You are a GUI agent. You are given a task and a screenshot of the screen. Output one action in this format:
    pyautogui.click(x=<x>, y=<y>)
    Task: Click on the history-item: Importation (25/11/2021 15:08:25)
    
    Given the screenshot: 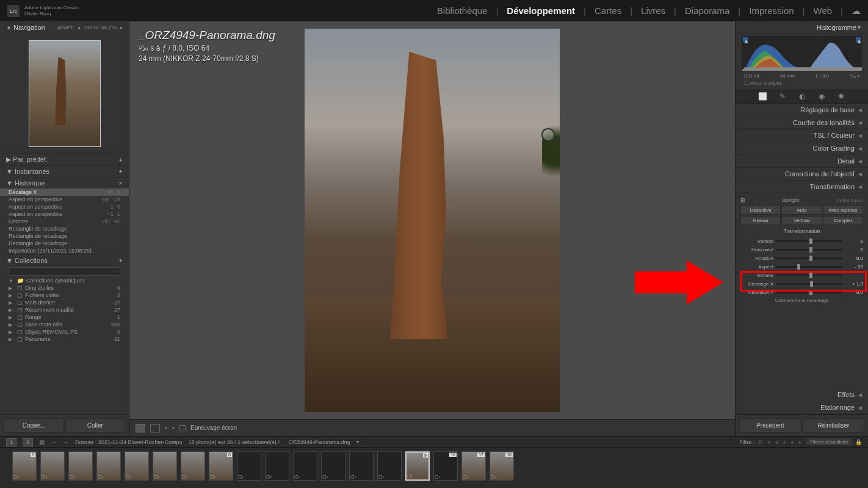 What is the action you would take?
    pyautogui.click(x=65, y=251)
    